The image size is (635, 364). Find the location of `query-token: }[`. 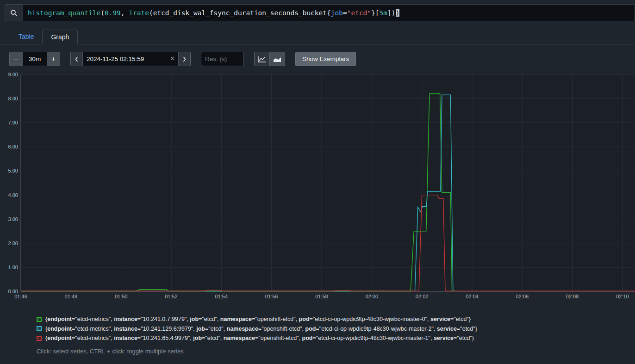

query-token: }[ is located at coordinates (375, 13).